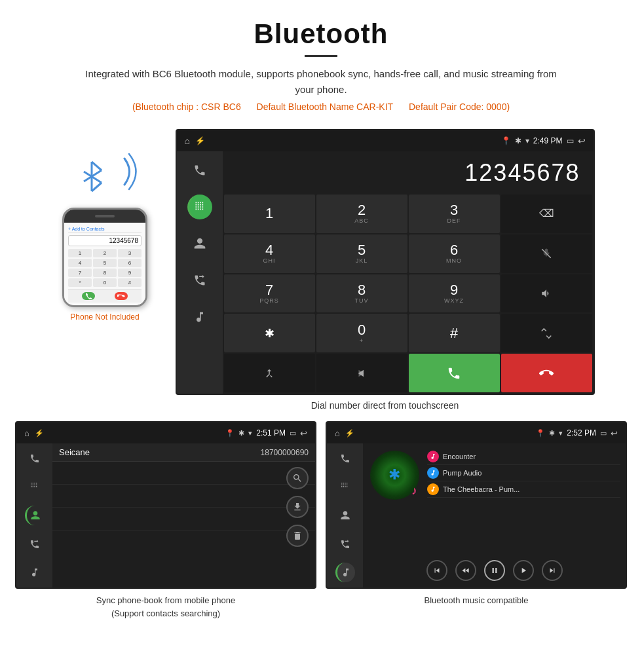 Image resolution: width=642 pixels, height=672 pixels. Describe the element at coordinates (270, 373) in the screenshot. I see `dial-key-merge` at that location.